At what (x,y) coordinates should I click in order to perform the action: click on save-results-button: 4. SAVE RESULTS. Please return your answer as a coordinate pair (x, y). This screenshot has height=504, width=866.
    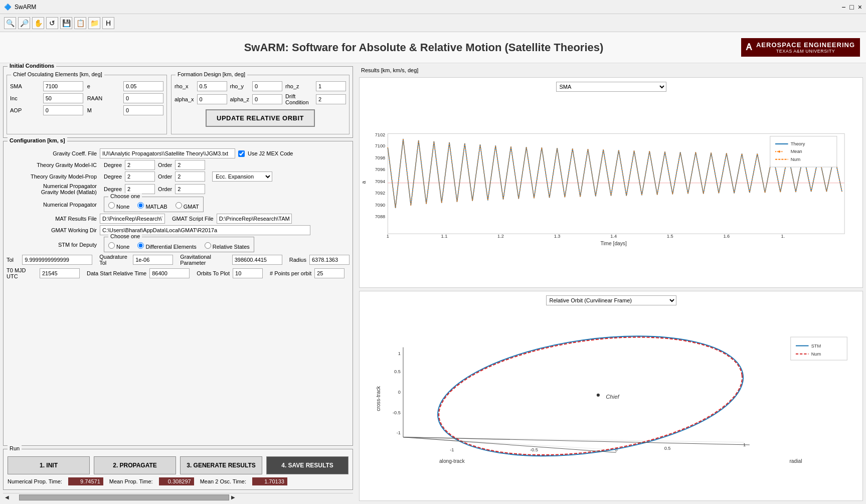
    Looking at the image, I should click on (307, 465).